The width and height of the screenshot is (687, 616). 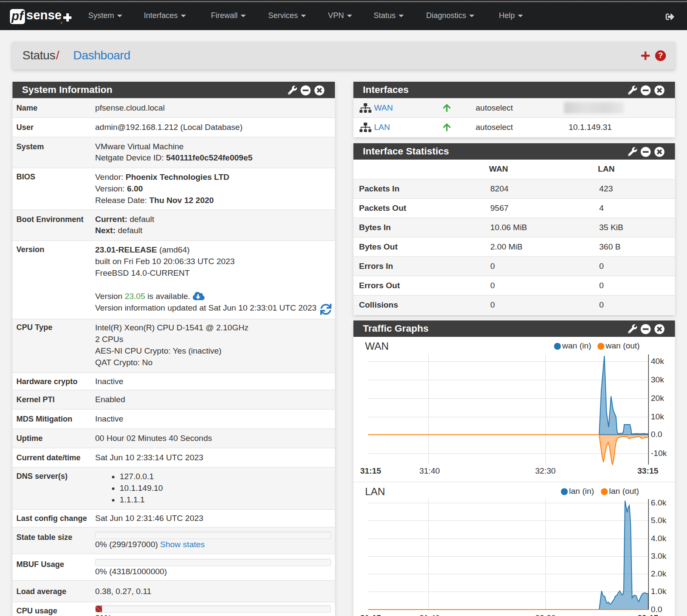 What do you see at coordinates (659, 521) in the screenshot?
I see `svg-text: 5.0k` at bounding box center [659, 521].